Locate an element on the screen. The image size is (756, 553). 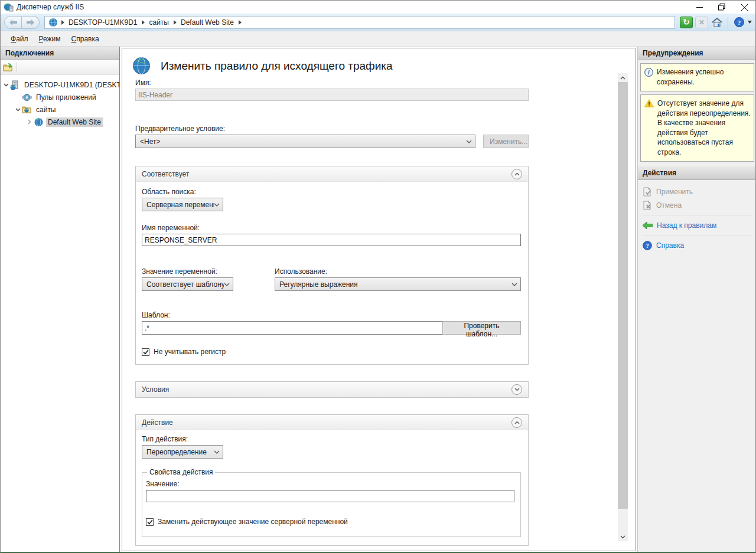
expand-chevron-icon is located at coordinates (30, 122).